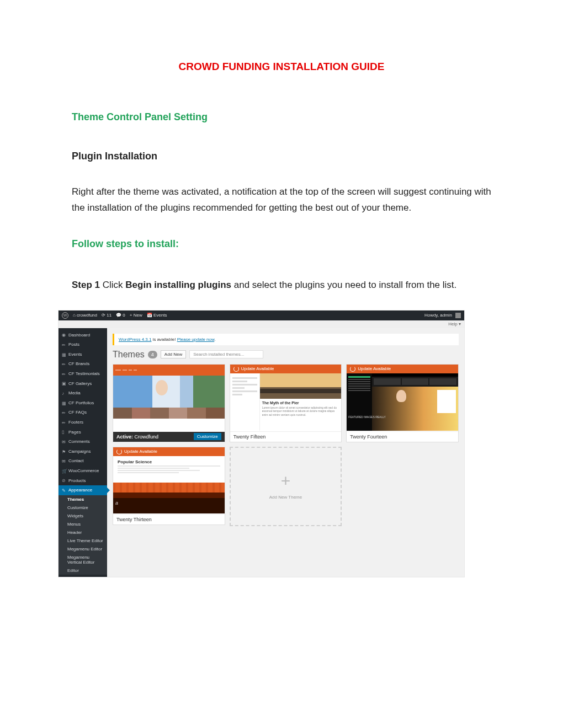 Image resolution: width=563 pixels, height=728 pixels. What do you see at coordinates (136, 315) in the screenshot?
I see `adminbar-new: + New` at bounding box center [136, 315].